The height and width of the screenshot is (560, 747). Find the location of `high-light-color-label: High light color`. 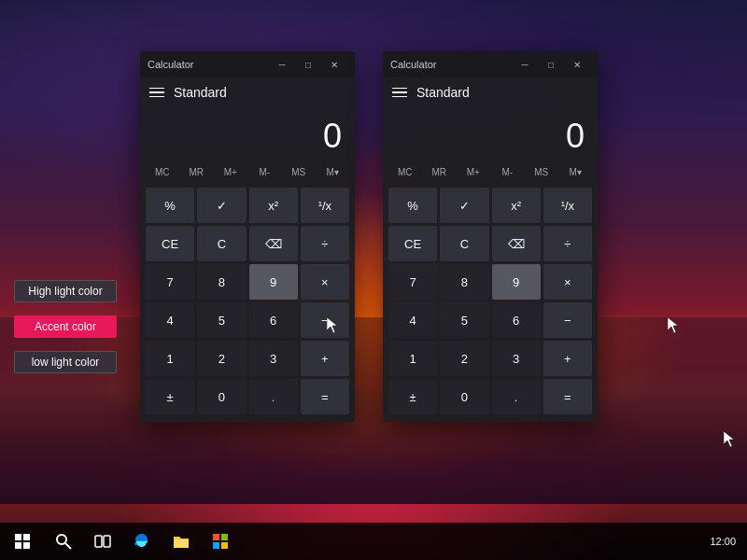

high-light-color-label: High light color is located at coordinates (65, 291).